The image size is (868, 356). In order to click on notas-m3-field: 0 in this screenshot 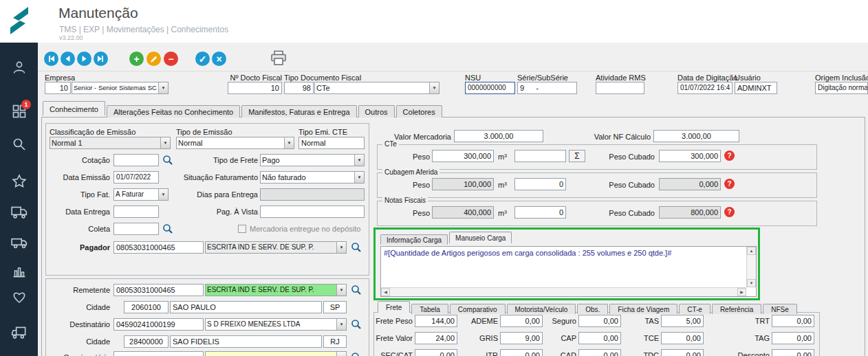, I will do `click(541, 212)`.